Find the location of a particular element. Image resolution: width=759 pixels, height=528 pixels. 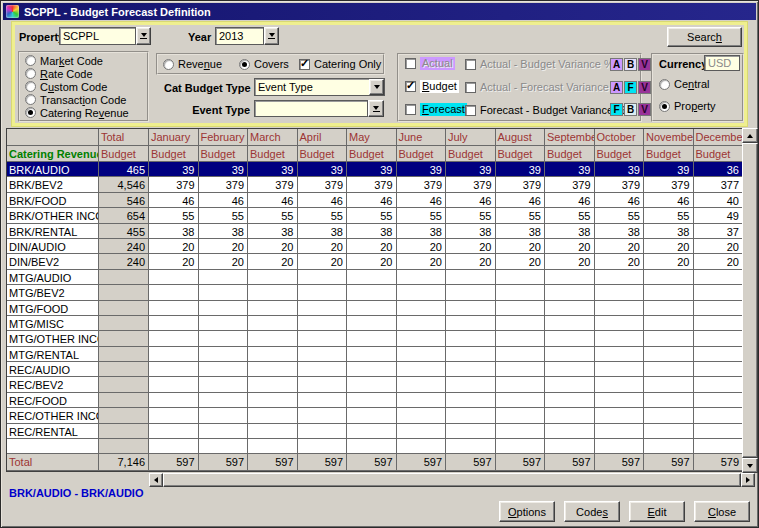

month-value-cell-august: 20 is located at coordinates (521, 262).